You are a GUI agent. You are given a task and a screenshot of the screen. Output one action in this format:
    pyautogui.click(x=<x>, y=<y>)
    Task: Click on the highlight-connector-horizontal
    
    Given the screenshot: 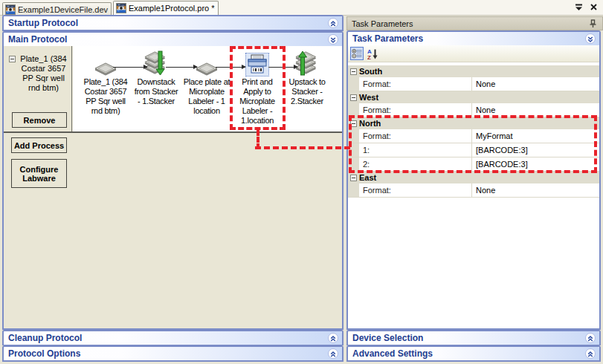 What is the action you would take?
    pyautogui.click(x=303, y=148)
    